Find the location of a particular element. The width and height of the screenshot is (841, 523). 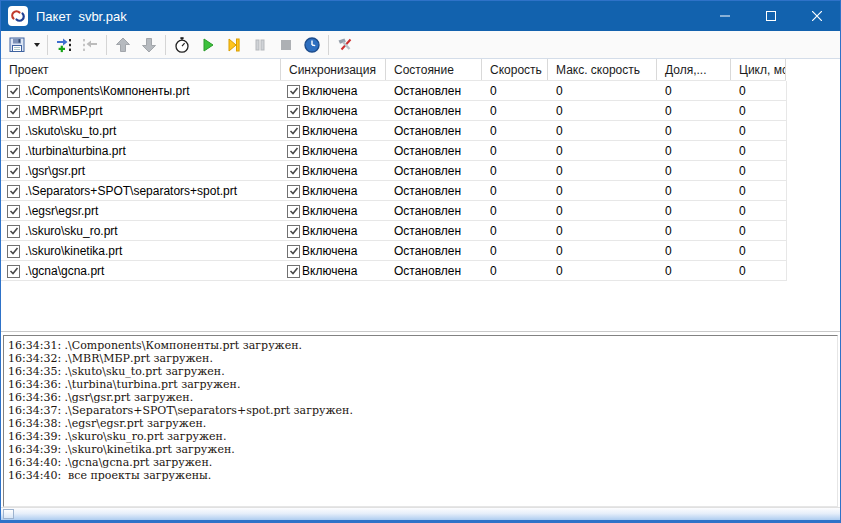

table-row: .\turbina\turbina.prt Включена Остановле… is located at coordinates (420, 151).